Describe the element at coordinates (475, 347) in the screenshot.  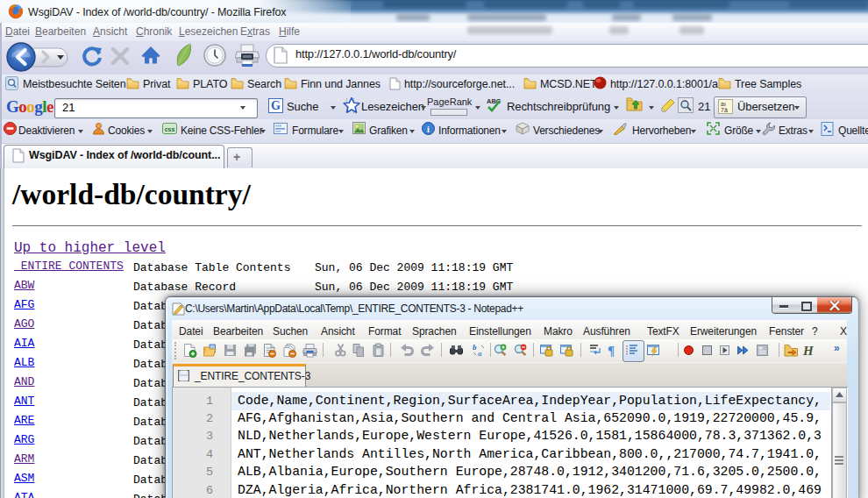
I see `svg-text: b` at that location.